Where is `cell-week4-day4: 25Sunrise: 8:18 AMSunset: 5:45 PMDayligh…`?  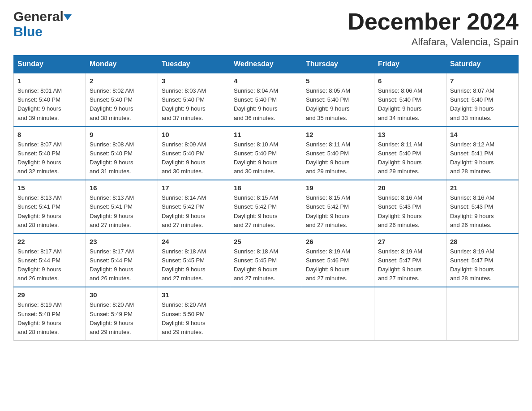 cell-week4-day4: 25Sunrise: 8:18 AMSunset: 5:45 PMDayligh… is located at coordinates (266, 261).